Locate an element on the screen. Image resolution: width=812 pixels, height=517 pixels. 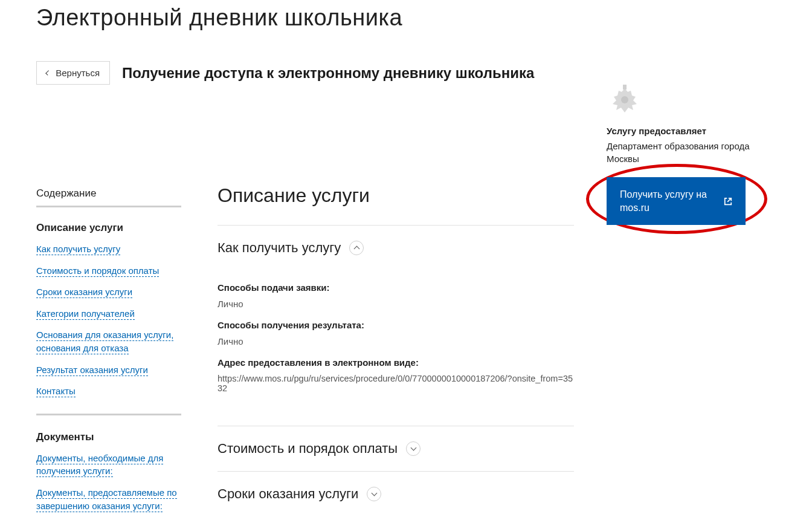
sidebar-link-categories: Категории получателей is located at coordinates (86, 314).